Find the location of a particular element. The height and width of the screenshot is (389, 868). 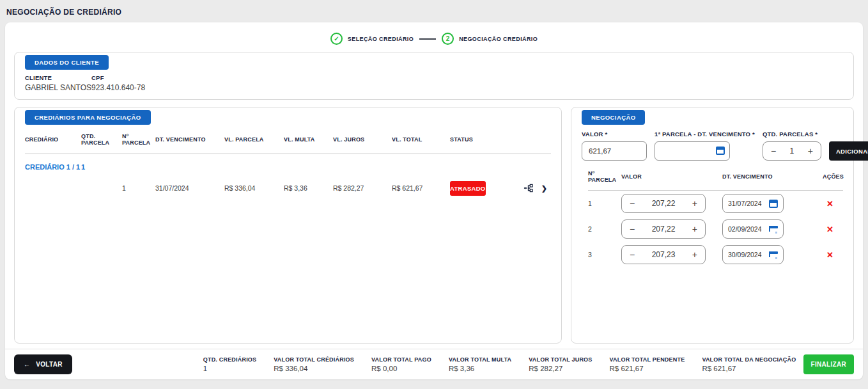

date-picker: 02/09/2024 is located at coordinates (753, 229).